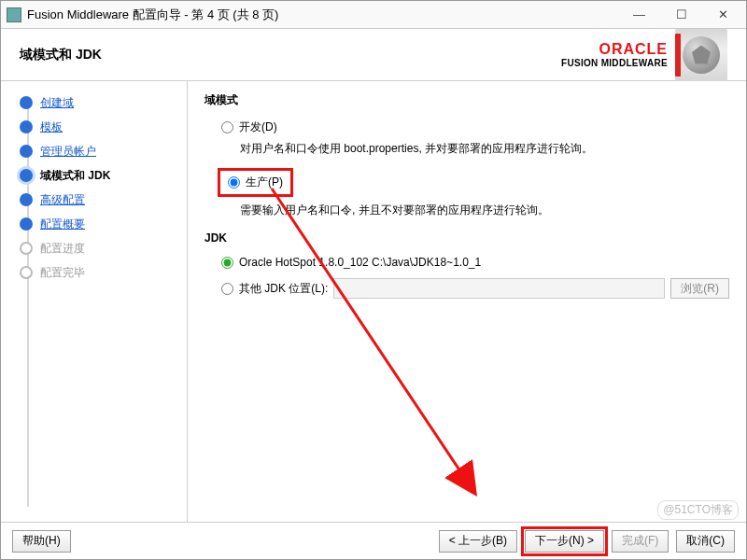  What do you see at coordinates (228, 127) in the screenshot?
I see `dev-mode-radio` at bounding box center [228, 127].